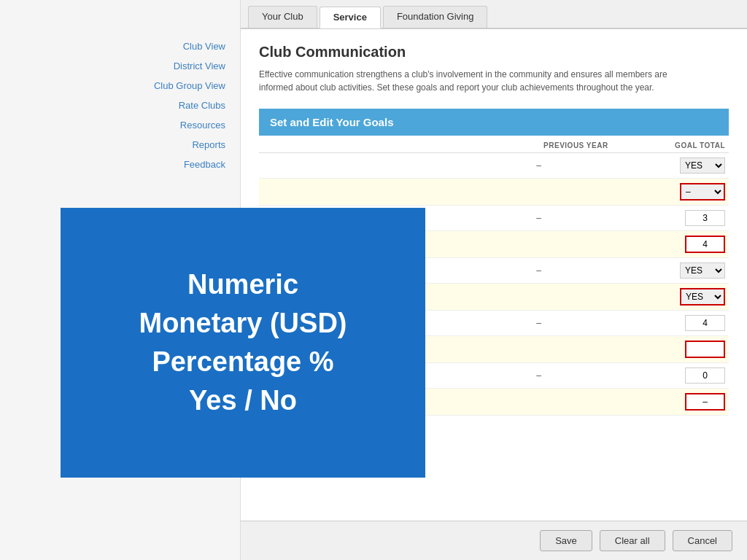 The width and height of the screenshot is (747, 560). What do you see at coordinates (494, 15) in the screenshot?
I see `tabs-bar: Your Club Service Foundation Giving` at bounding box center [494, 15].